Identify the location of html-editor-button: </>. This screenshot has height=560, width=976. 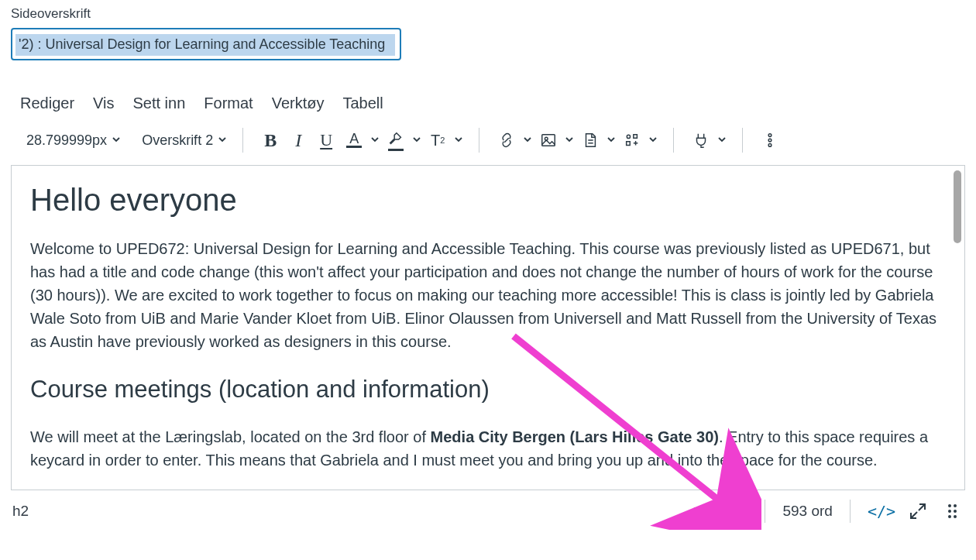
(881, 511).